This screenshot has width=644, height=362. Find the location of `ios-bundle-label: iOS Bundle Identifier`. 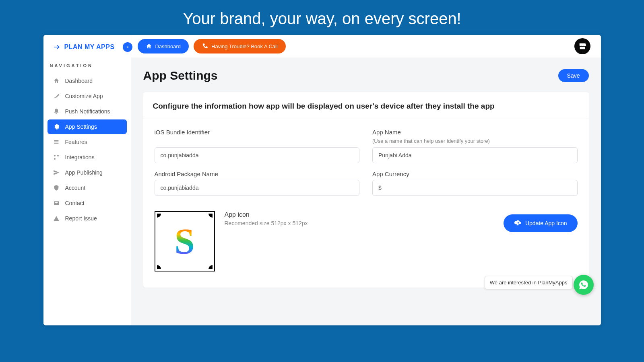

ios-bundle-label: iOS Bundle Identifier is located at coordinates (257, 132).